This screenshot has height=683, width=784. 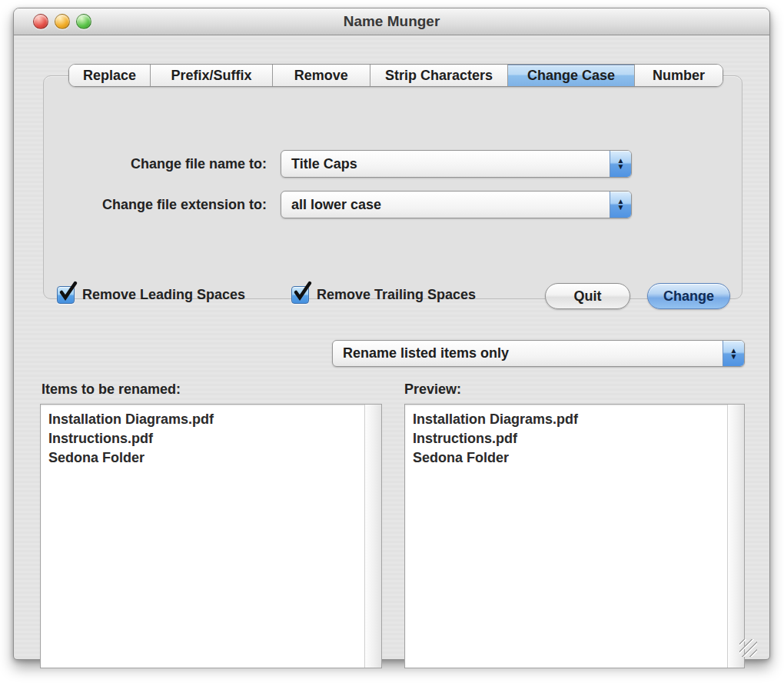 I want to click on window-title: Name Munger, so click(x=392, y=22).